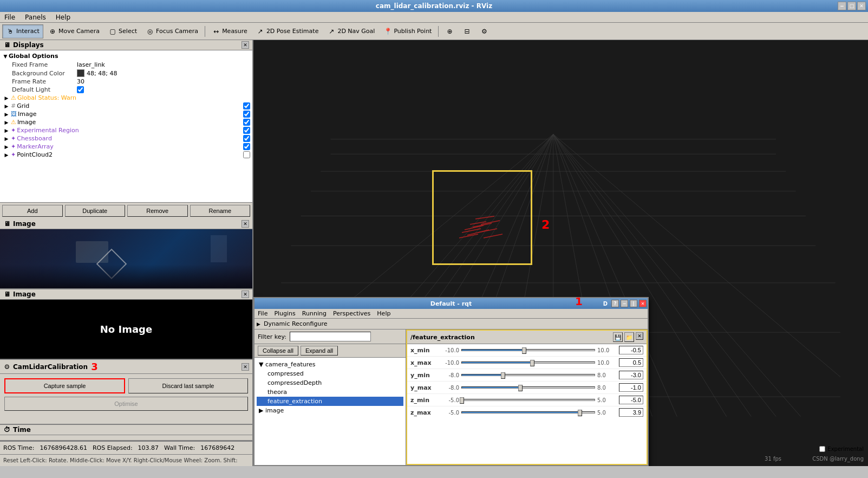 This screenshot has height=478, width=868. What do you see at coordinates (330, 337) in the screenshot?
I see `filter-input` at bounding box center [330, 337].